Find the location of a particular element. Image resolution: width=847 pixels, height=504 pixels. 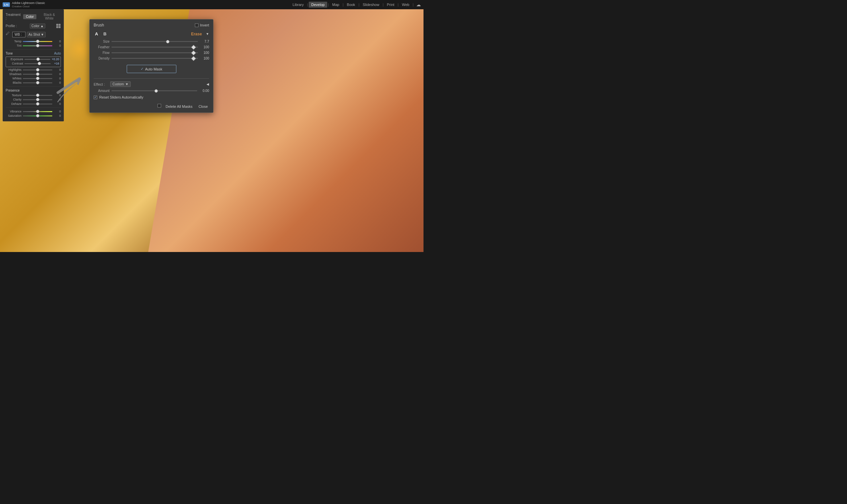

contrast-slider is located at coordinates (37, 64).